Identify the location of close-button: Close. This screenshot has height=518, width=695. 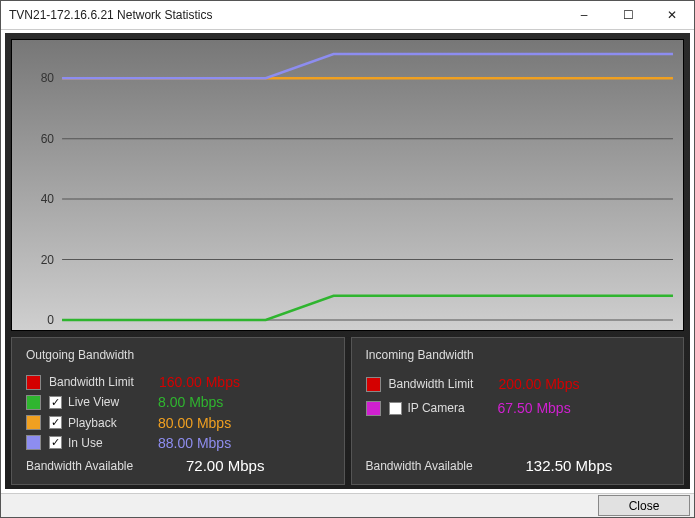
(644, 506).